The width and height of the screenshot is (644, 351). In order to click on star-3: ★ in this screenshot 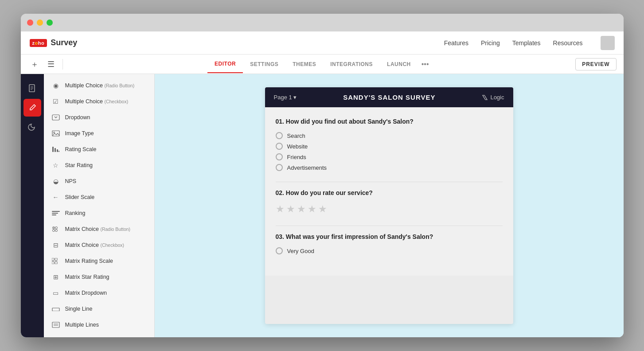, I will do `click(301, 209)`.